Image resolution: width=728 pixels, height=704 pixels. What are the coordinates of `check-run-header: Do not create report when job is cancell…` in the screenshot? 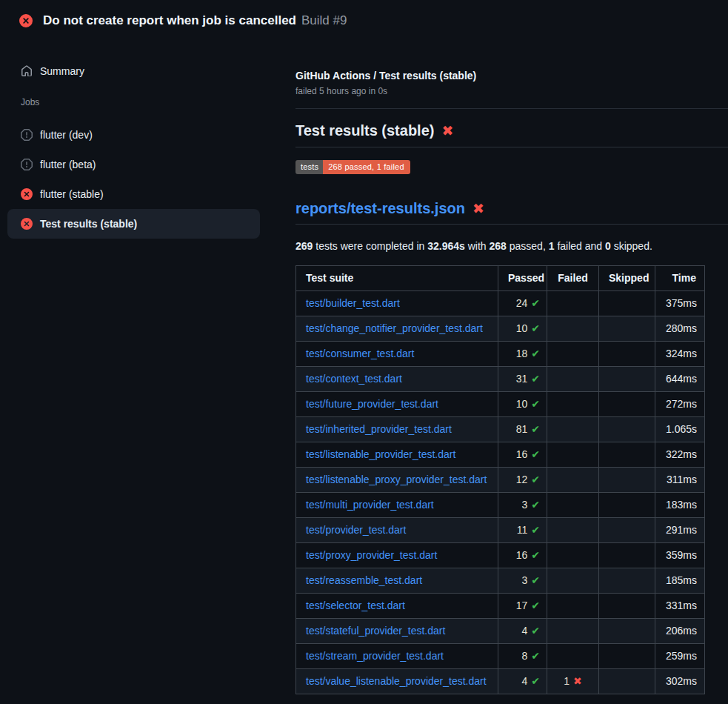 It's located at (364, 21).